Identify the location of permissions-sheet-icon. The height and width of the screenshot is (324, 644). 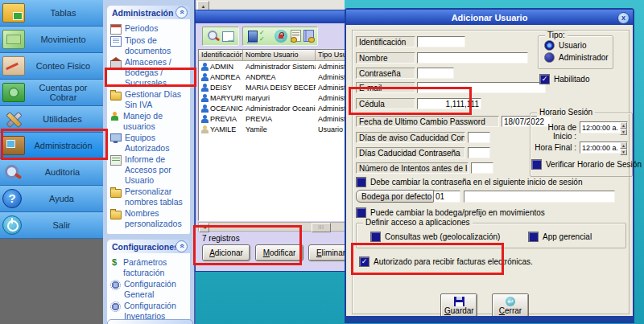
(296, 35).